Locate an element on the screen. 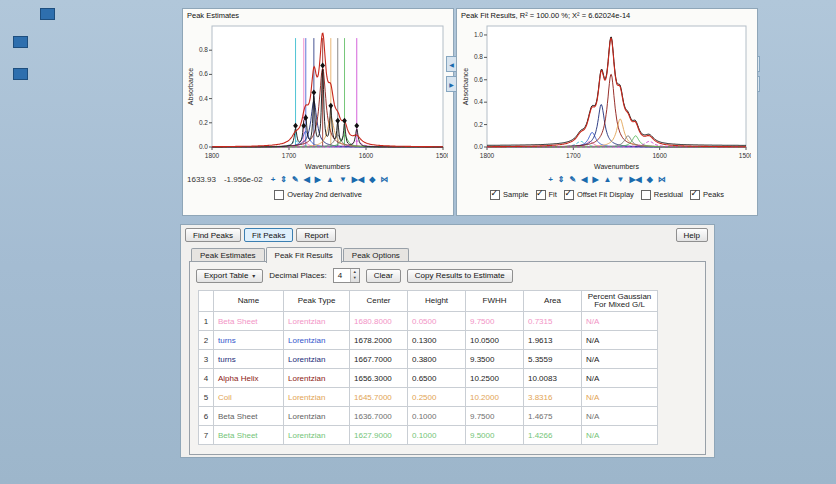 The image size is (836, 484). cell-fwhh: 10.2500 is located at coordinates (495, 378).